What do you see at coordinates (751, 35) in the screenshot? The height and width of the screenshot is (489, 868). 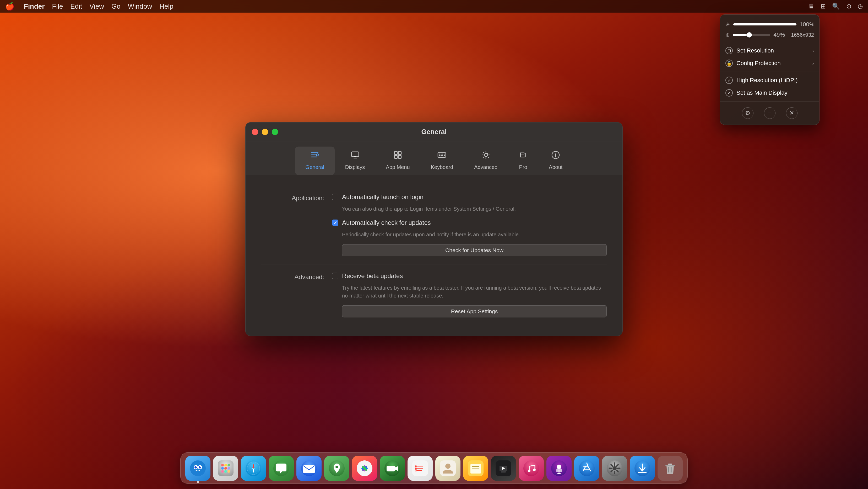 I see `scale-slider` at bounding box center [751, 35].